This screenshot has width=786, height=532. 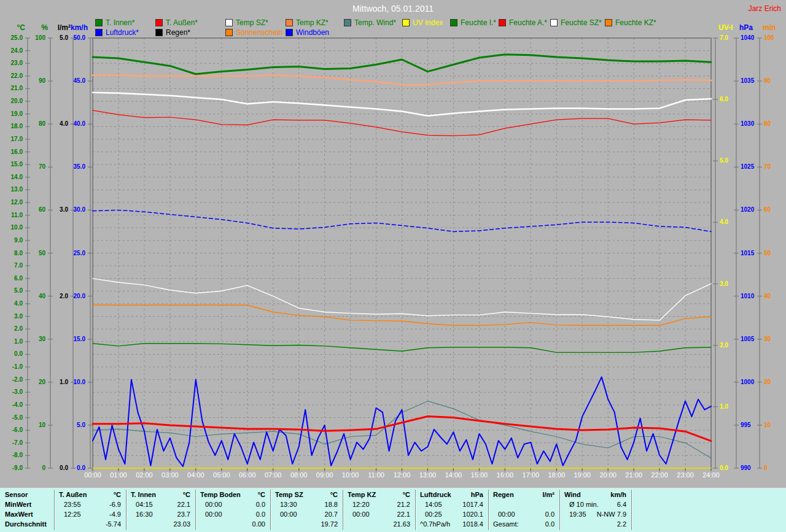 What do you see at coordinates (222, 475) in the screenshot?
I see `x-axis-label: 05:00` at bounding box center [222, 475].